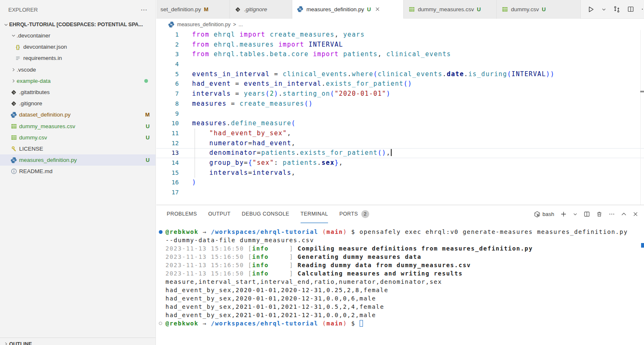  Describe the element at coordinates (14, 149) in the screenshot. I see `key-icon` at that location.